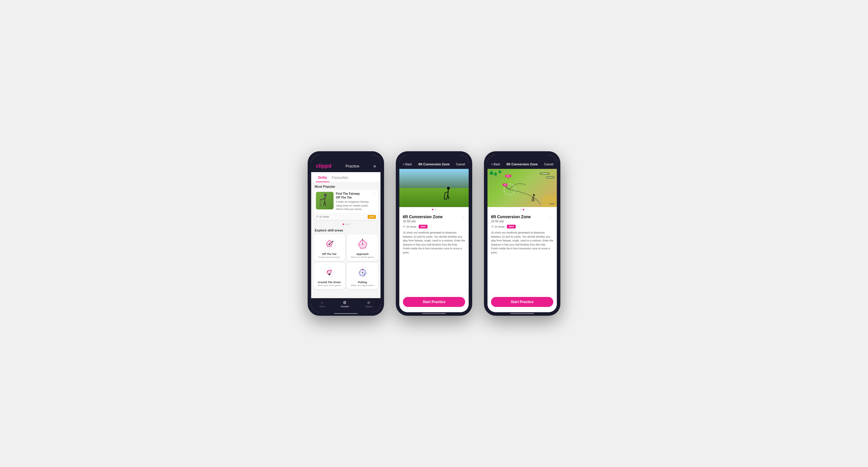 This screenshot has height=467, width=868. I want to click on tree-3: 🌲, so click(500, 172).